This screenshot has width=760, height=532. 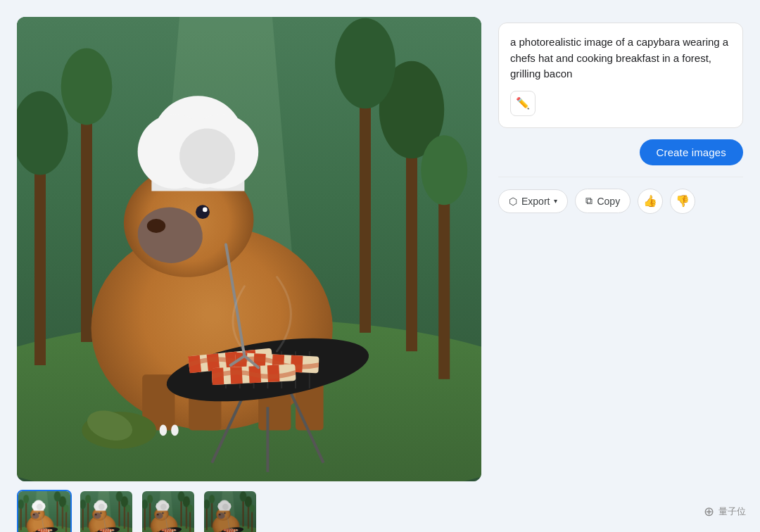 I want to click on right-panel: a photorealistic image of a capybara wea…, so click(x=621, y=115).